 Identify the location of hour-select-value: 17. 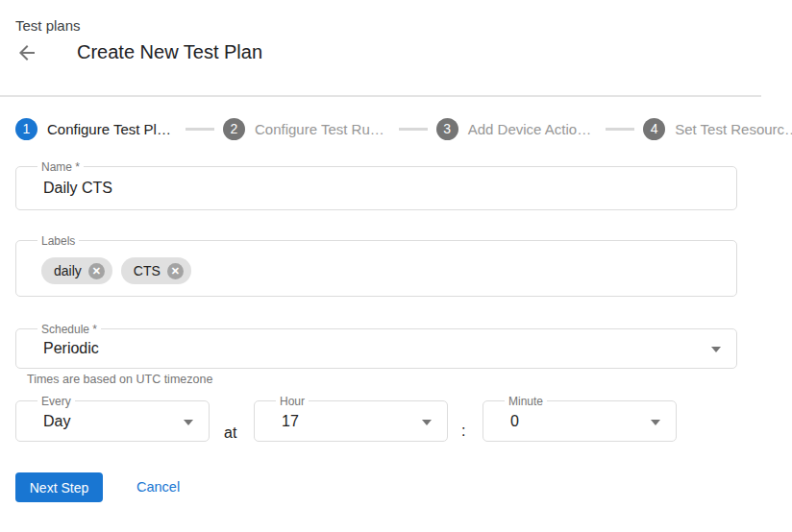
(290, 422).